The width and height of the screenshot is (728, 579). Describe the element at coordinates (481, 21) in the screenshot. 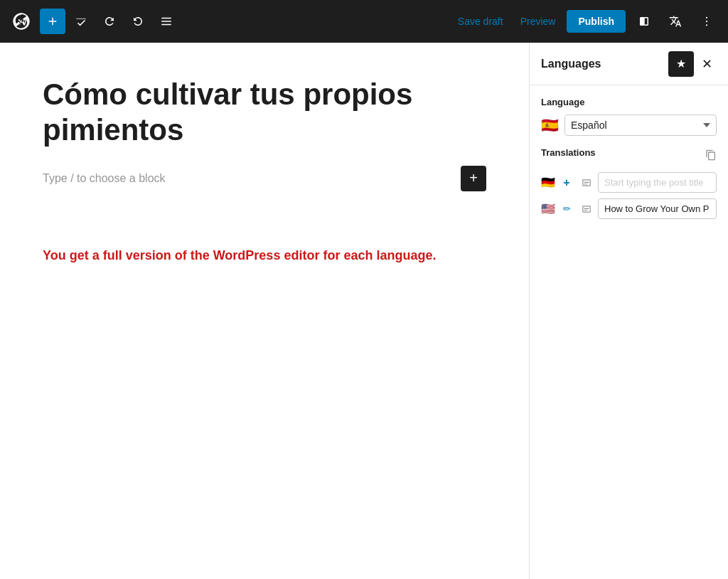

I see `save-draft-button: Save draft` at that location.